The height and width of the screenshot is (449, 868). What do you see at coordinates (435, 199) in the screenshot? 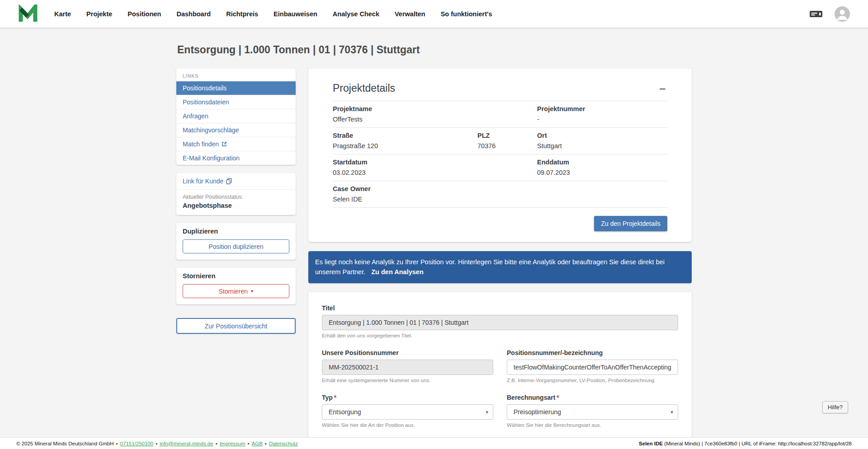
I see `field-value: Selen IDE` at bounding box center [435, 199].